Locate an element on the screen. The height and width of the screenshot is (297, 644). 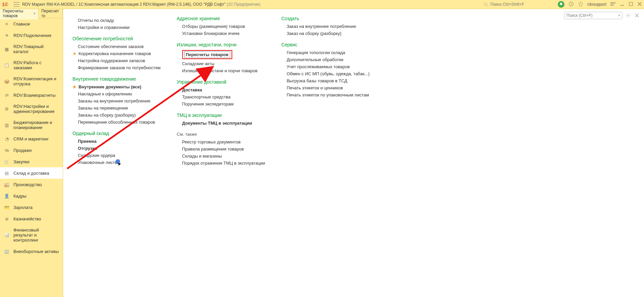
top-bar: 1© RDV Маркет RM-KA-MODEL / 1С:Комплексн… is located at coordinates (322, 5).